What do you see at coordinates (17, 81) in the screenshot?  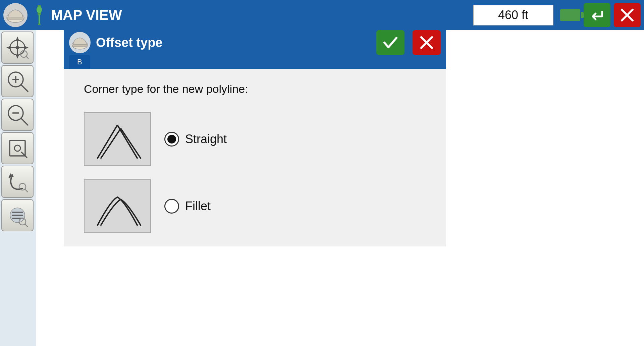 I see `sidebar-zoom-in-button` at bounding box center [17, 81].